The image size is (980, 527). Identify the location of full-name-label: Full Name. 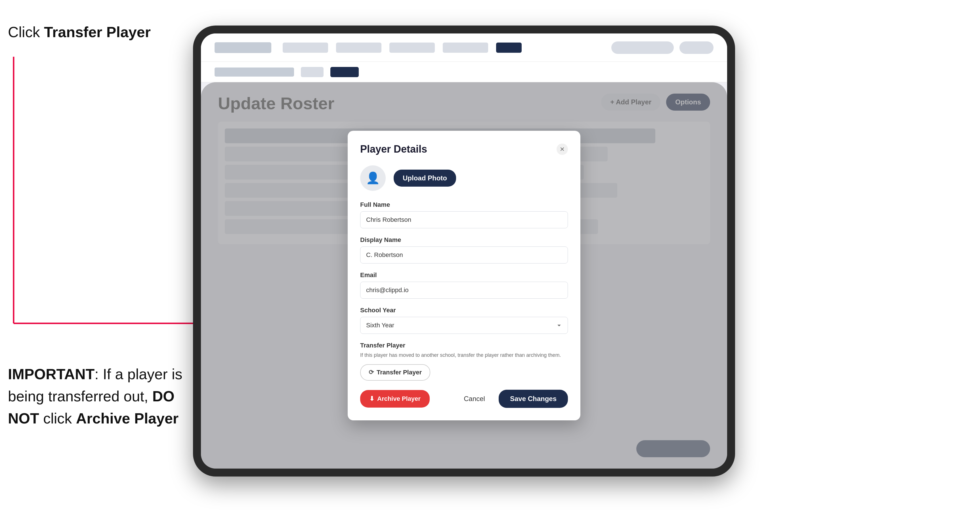
(464, 205).